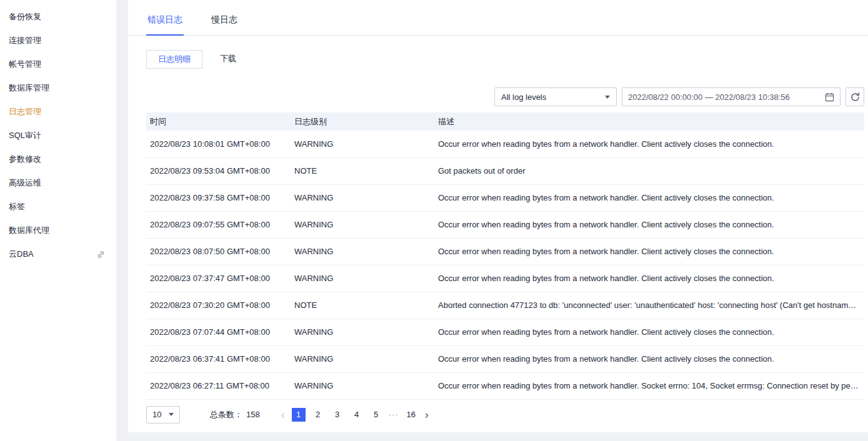 Image resolution: width=868 pixels, height=441 pixels. What do you see at coordinates (163, 415) in the screenshot?
I see `page-size-select: 10` at bounding box center [163, 415].